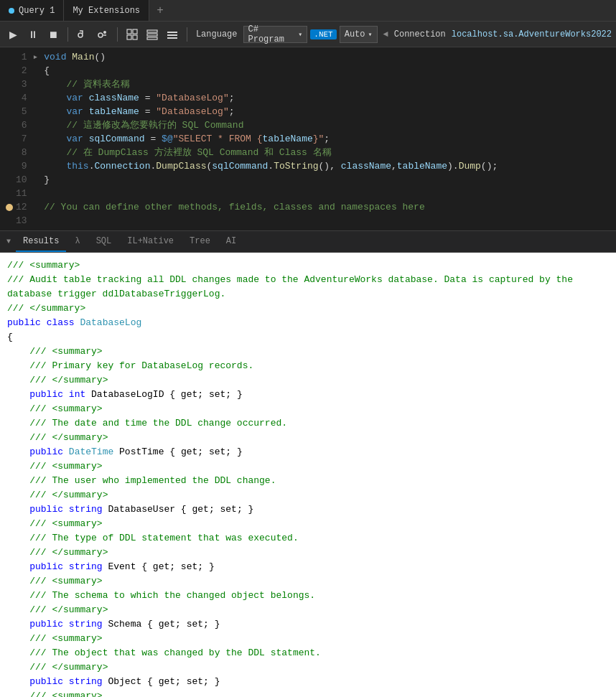  I want to click on tab-lambda: λ, so click(78, 241).